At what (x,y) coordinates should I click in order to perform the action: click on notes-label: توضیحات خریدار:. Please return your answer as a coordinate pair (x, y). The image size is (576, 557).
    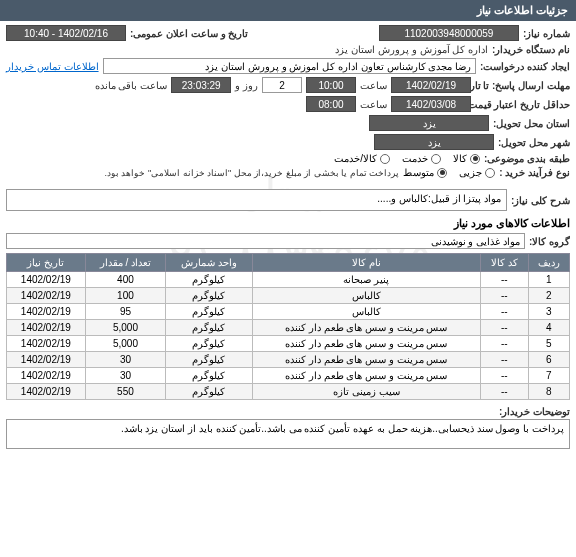
    Looking at the image, I should click on (534, 412).